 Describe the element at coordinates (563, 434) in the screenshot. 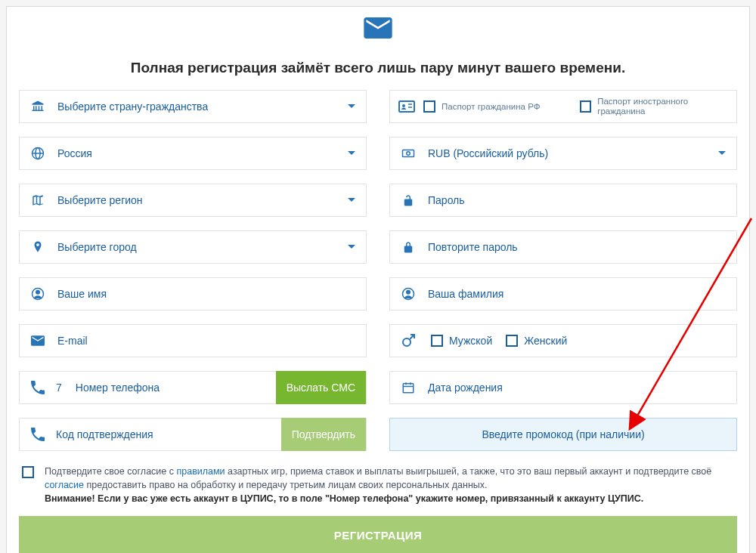

I see `promo-input: Введите промокод (при наличии)` at that location.